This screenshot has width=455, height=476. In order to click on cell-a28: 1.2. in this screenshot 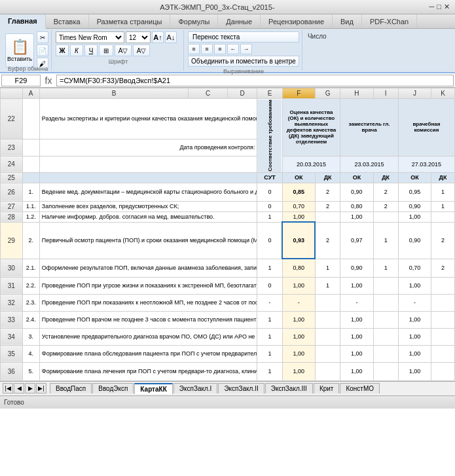, I will do `click(31, 217)`.